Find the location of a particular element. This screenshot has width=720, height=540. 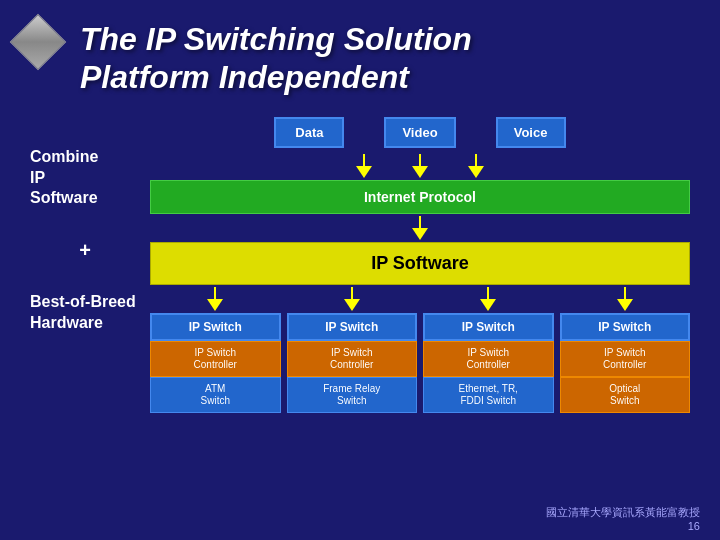

switch-bottom-2: Frame RelaySwitch is located at coordinates (352, 395).